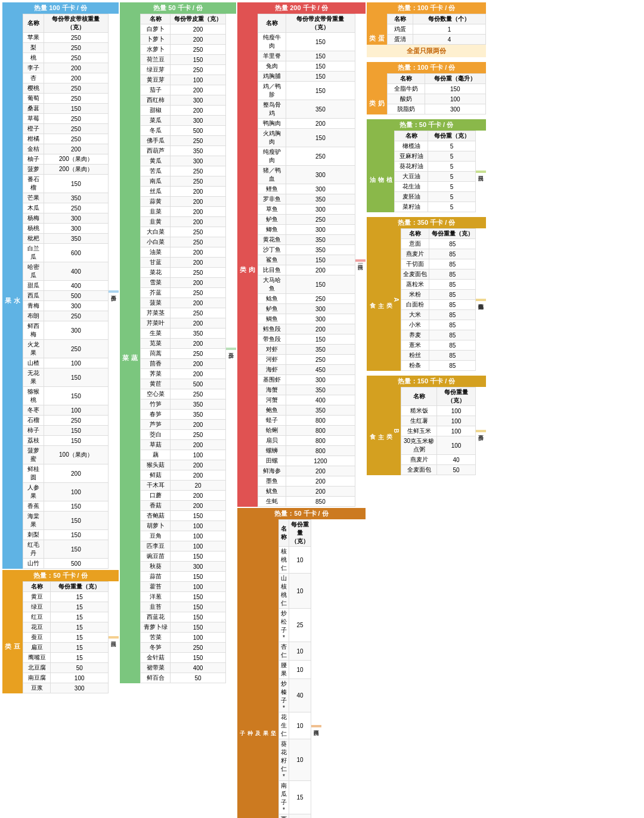 The height and width of the screenshot is (818, 644). I want to click on item-name: 黄瓜, so click(156, 161).